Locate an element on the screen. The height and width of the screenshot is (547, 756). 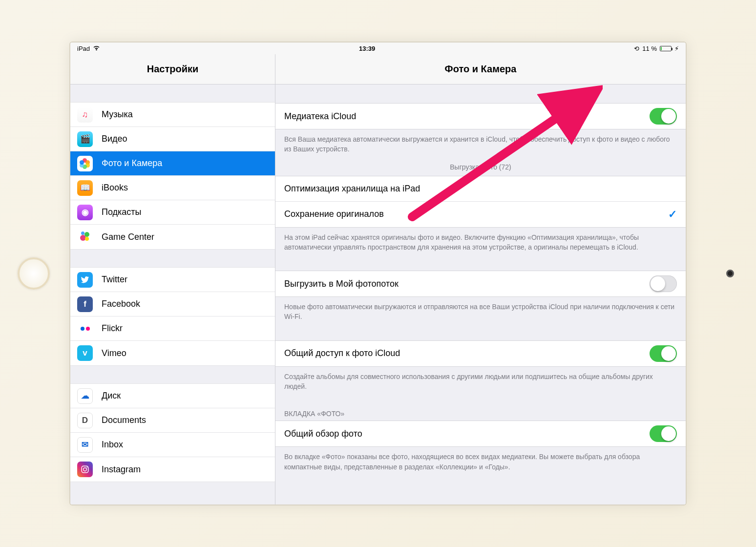
charging-icon: ⚡︎ is located at coordinates (677, 49).